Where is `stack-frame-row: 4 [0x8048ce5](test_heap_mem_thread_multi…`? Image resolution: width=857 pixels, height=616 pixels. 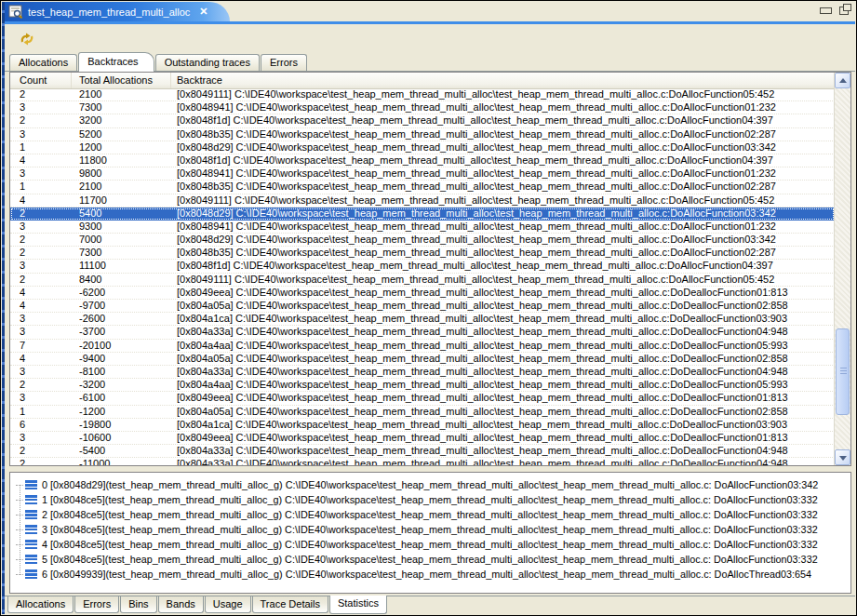
stack-frame-row: 4 [0x8048ce5](test_heap_mem_thread_multi… is located at coordinates (434, 544).